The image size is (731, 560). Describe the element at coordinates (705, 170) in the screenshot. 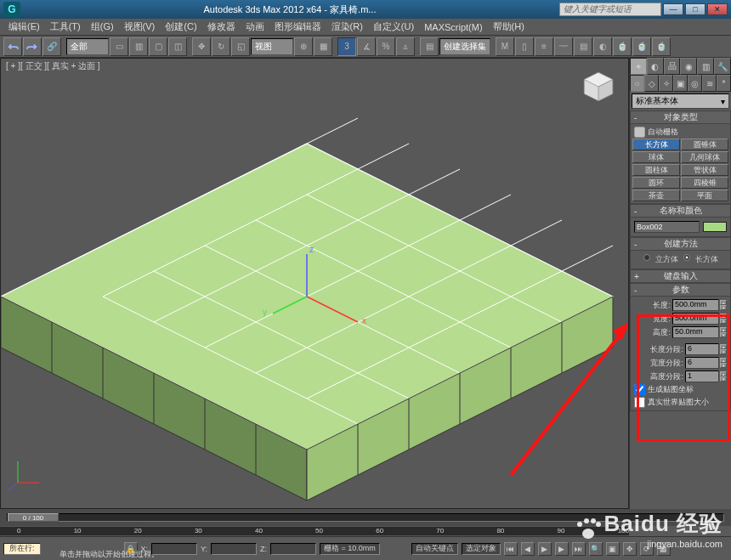

I see `btn-tube: 管状体` at that location.